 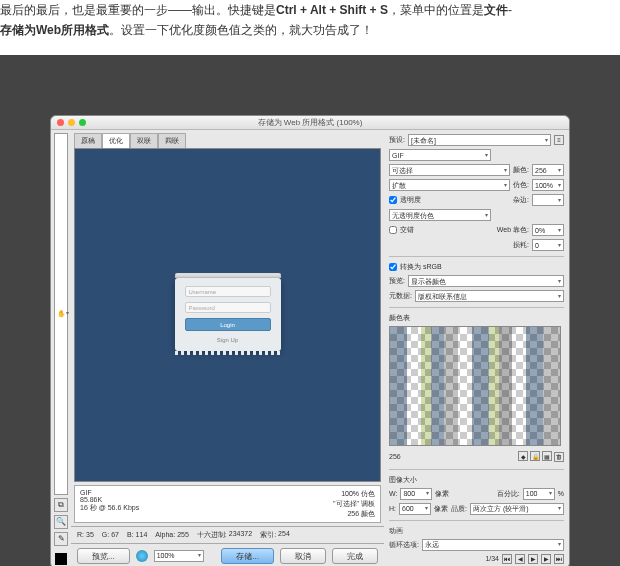 What do you see at coordinates (548, 185) in the screenshot?
I see `dither-amt-input: 100%` at bounding box center [548, 185].